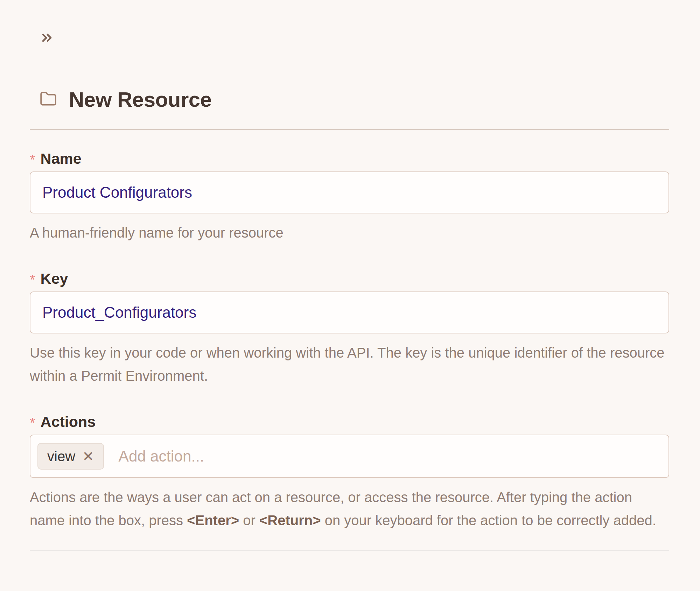 The width and height of the screenshot is (700, 591). I want to click on name-field-label: * Name, so click(349, 159).